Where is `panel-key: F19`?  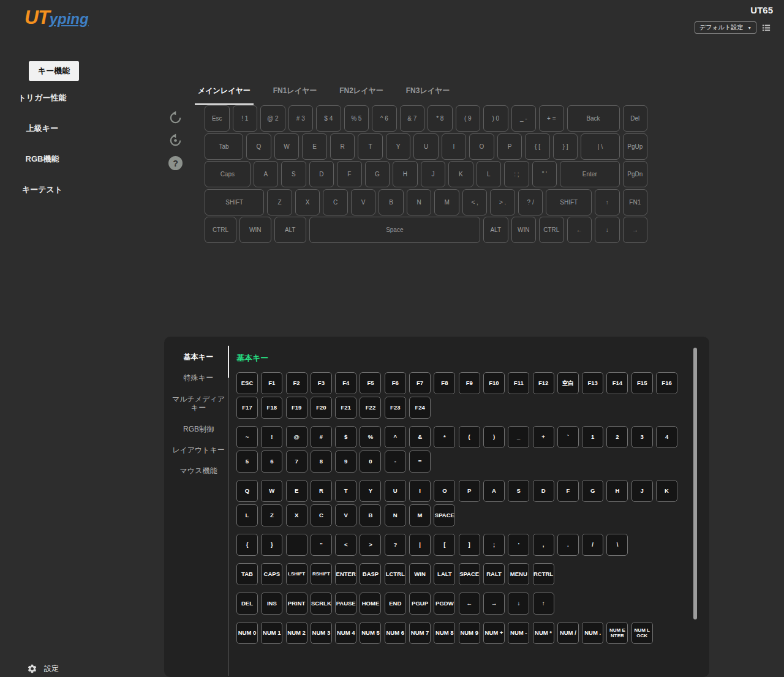
panel-key: F19 is located at coordinates (296, 408).